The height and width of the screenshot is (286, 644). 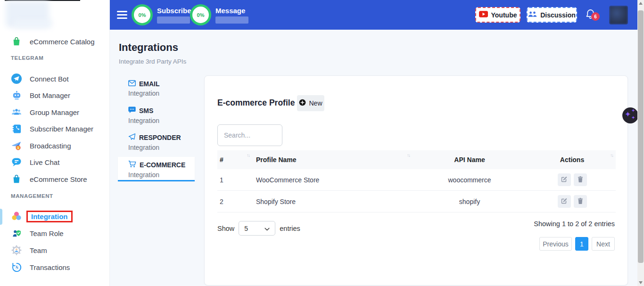 What do you see at coordinates (39, 251) in the screenshot?
I see `sidebar-item-label: Team` at bounding box center [39, 251].